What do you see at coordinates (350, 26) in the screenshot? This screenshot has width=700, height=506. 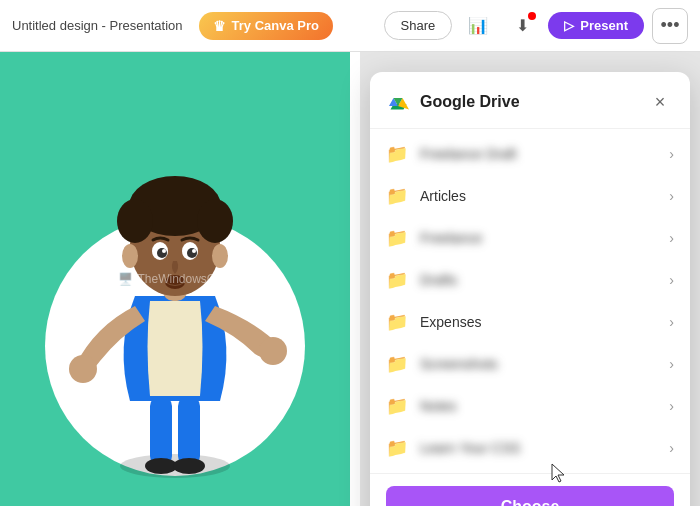 I see `toolbar: Untitled design - Presentation ♛ Try Can…` at bounding box center [350, 26].